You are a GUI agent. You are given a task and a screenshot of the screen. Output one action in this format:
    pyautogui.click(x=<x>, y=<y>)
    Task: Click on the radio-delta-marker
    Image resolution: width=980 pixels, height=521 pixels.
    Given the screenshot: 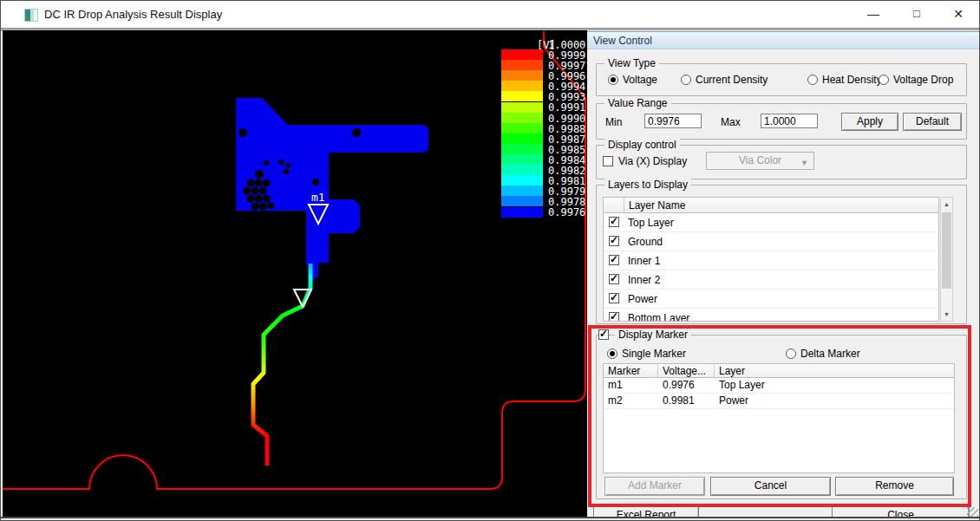 What is the action you would take?
    pyautogui.click(x=791, y=354)
    